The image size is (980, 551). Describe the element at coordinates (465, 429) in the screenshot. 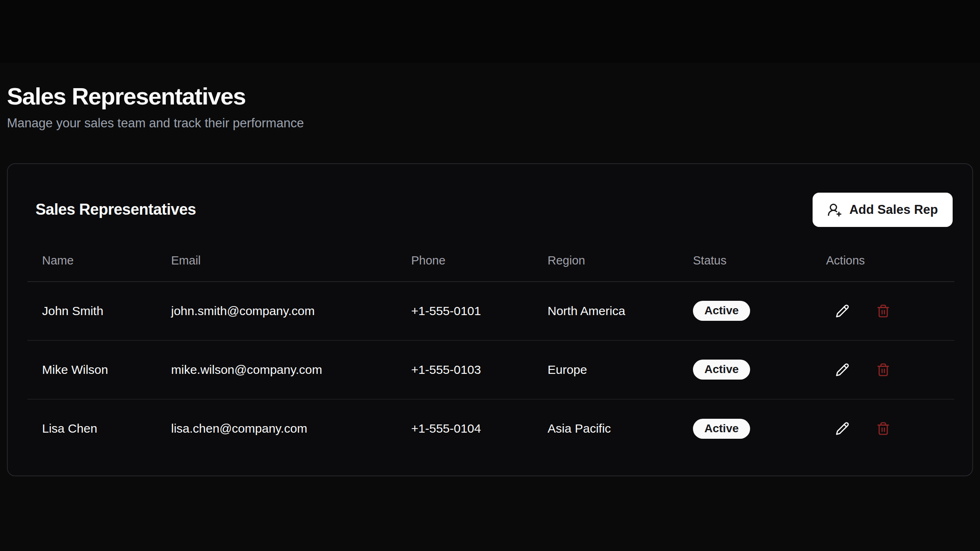

I see `rep-phone: +1-555-0104` at that location.